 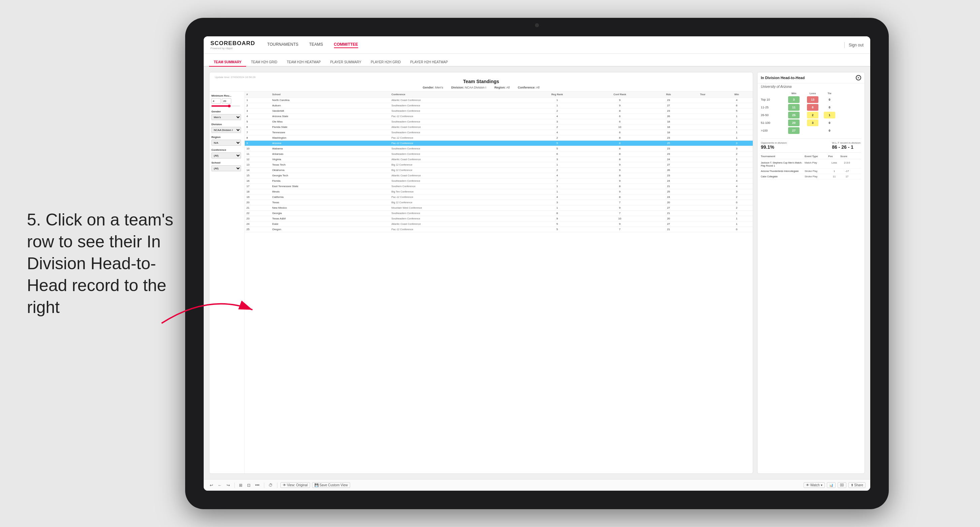 What do you see at coordinates (499, 203) in the screenshot?
I see `table-row: 20 Texas Big 12 Conference 3 7 20 0` at bounding box center [499, 203].